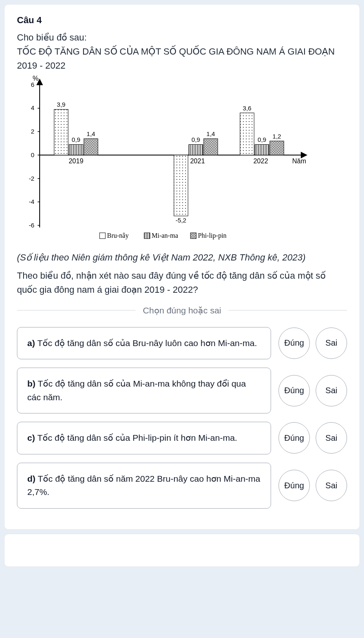  What do you see at coordinates (331, 343) in the screenshot?
I see `option-a-false-button: Sai` at bounding box center [331, 343].